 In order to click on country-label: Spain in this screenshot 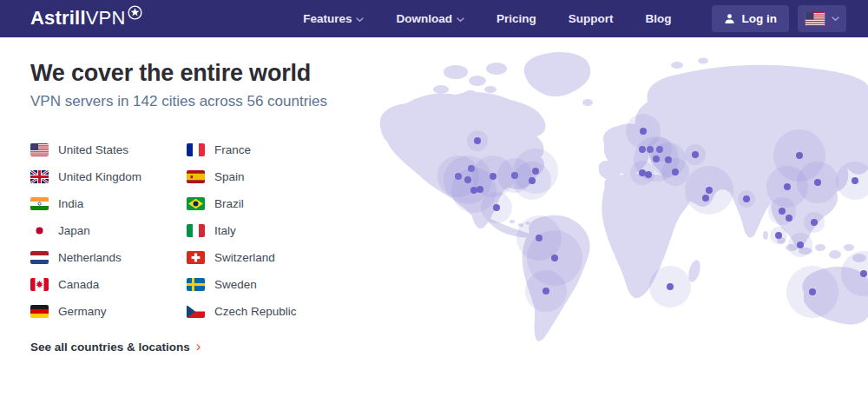, I will do `click(229, 177)`.